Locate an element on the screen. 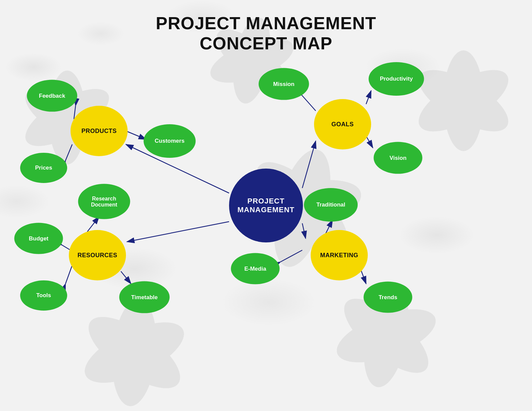 This screenshot has height=411, width=532. prices-label: Prices is located at coordinates (44, 168).